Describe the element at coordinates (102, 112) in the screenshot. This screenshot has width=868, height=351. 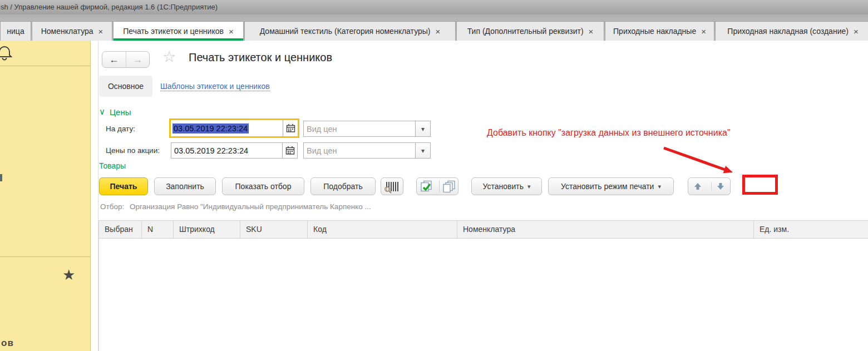
I see `chevron-down-icon: ∨` at that location.